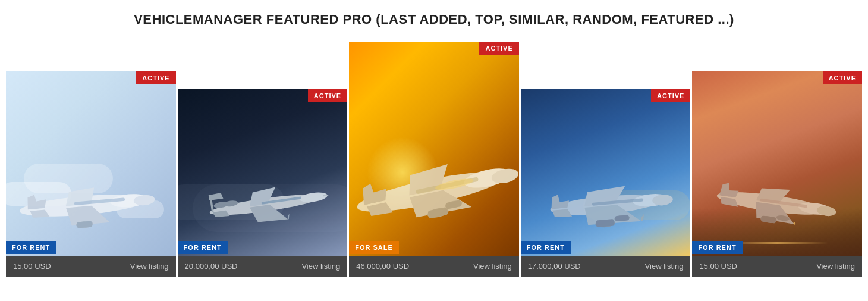  Describe the element at coordinates (150, 266) in the screenshot. I see `view-listing-button-1: View listing` at that location.